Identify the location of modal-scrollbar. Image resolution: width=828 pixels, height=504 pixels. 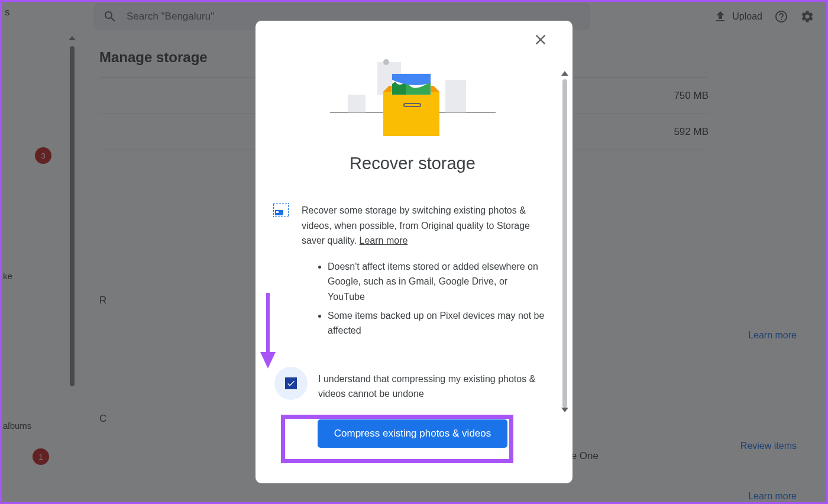
(565, 241).